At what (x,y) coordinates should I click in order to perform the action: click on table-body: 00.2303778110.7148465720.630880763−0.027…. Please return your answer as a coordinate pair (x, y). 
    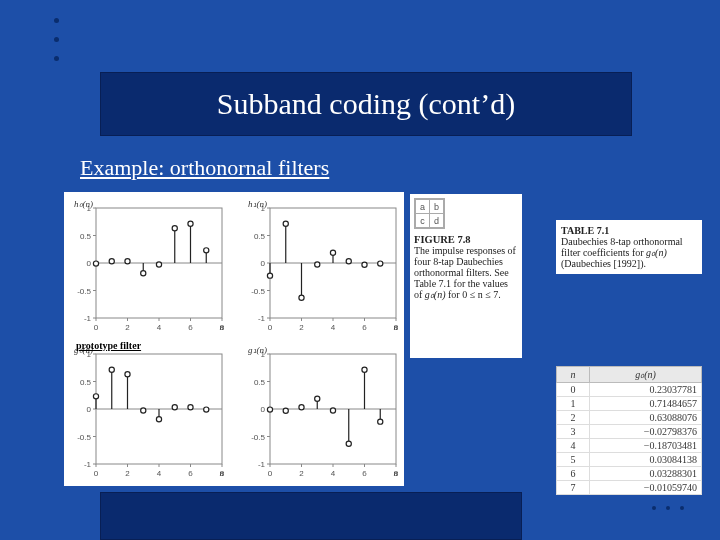
    Looking at the image, I should click on (630, 439).